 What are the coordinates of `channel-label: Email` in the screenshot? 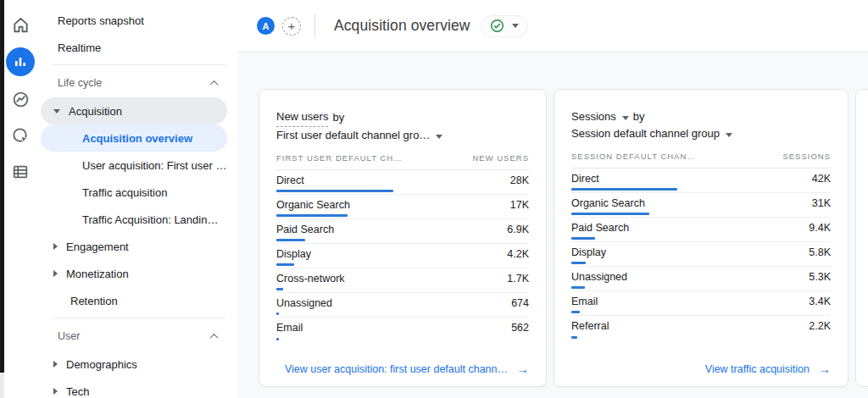 It's located at (290, 328).